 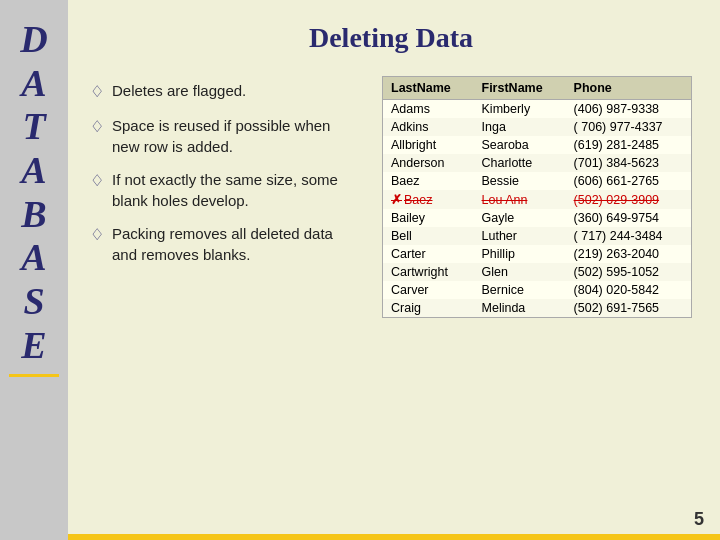 What do you see at coordinates (538, 145) in the screenshot?
I see `table-row: Allbright Searoba (619) 281-2485` at bounding box center [538, 145].